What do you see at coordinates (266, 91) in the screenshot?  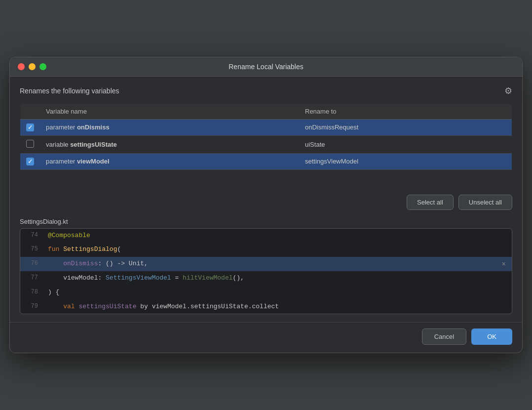 I see `header-row: Renames the following variables ⚙` at bounding box center [266, 91].